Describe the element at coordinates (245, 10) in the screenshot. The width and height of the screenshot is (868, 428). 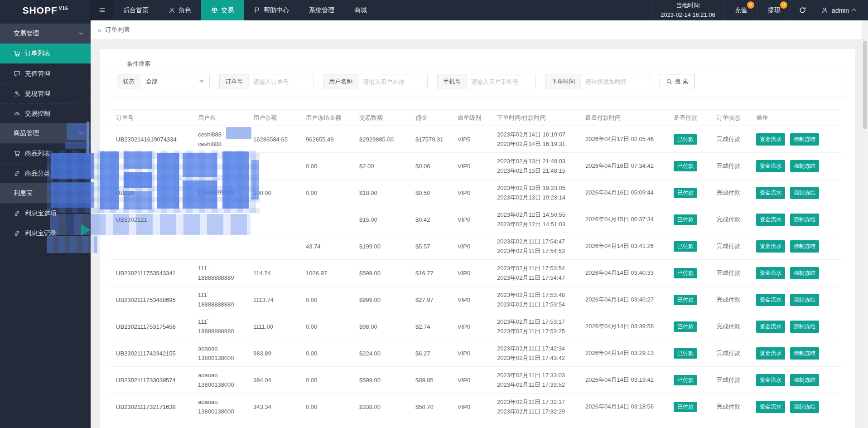
I see `top-nav: 后台首页 角色 交易 帮助中心 系统管理 商城` at that location.